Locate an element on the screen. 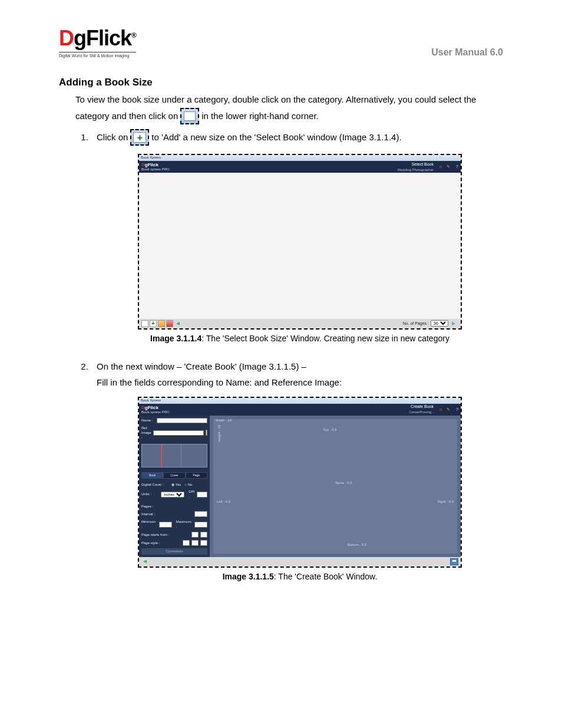 This screenshot has height=728, width=562. help-icon-2: ? is located at coordinates (455, 410).